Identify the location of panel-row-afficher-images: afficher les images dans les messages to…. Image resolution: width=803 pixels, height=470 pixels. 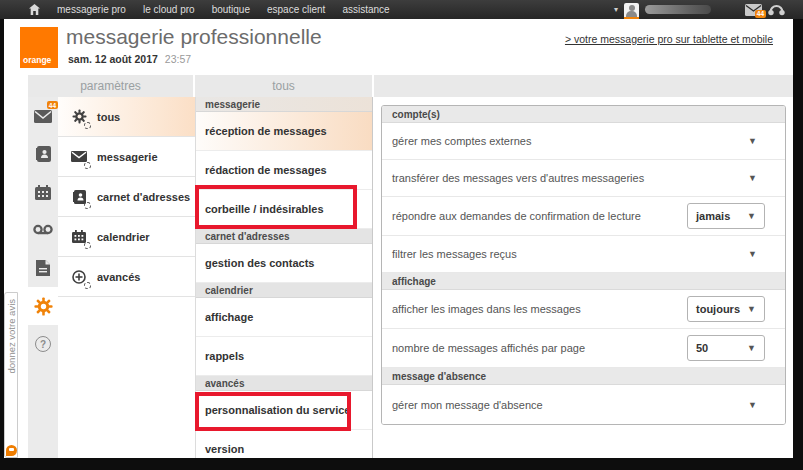
(584, 310).